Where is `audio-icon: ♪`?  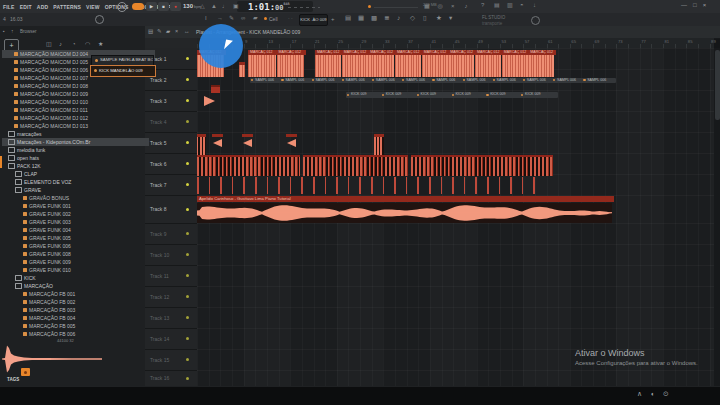
audio-icon: ♪ is located at coordinates (60, 44).